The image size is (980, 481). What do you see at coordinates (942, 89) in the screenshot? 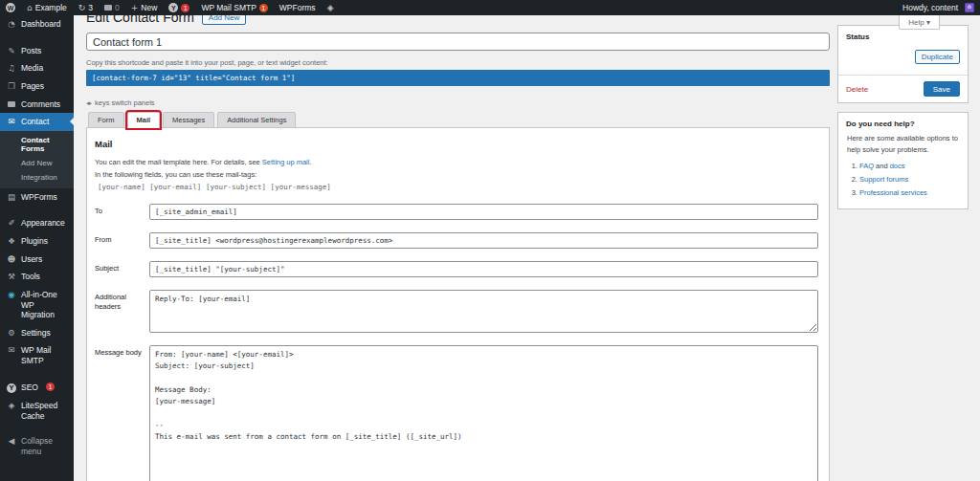
I see `save-button: Save` at bounding box center [942, 89].